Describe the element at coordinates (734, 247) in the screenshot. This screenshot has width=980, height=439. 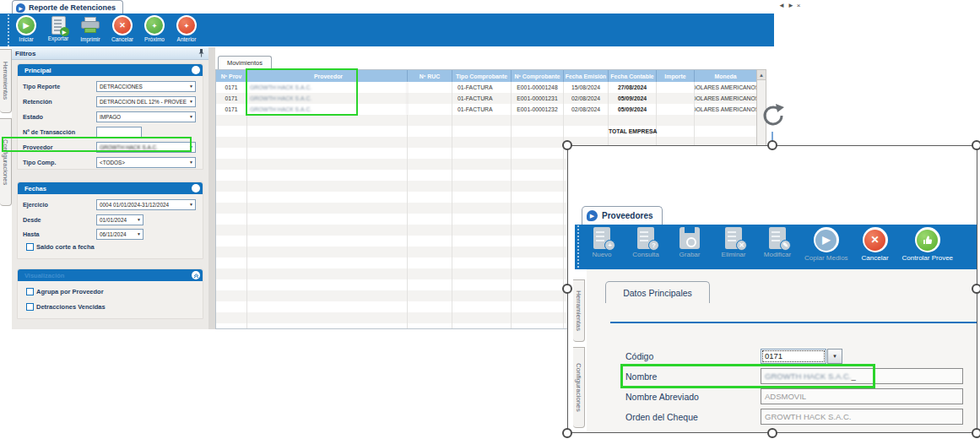
I see `eliminar-button: ✕ Eliminar` at that location.